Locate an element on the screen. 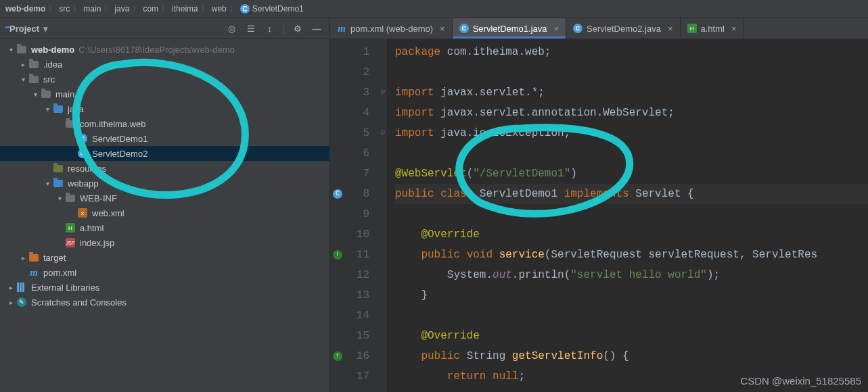 The image size is (868, 392). tree-external-libraries: ▸External Libraries is located at coordinates (165, 287).